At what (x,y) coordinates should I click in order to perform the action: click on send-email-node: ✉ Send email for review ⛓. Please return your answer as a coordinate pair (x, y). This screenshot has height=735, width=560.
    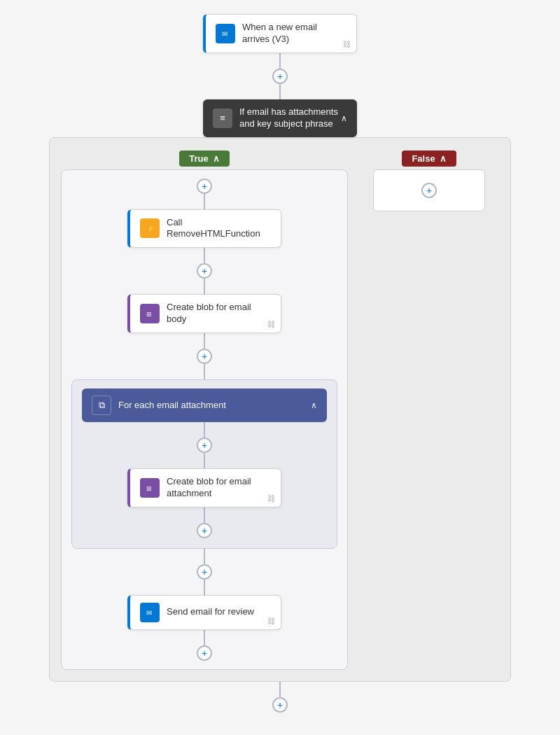
    Looking at the image, I should click on (204, 612).